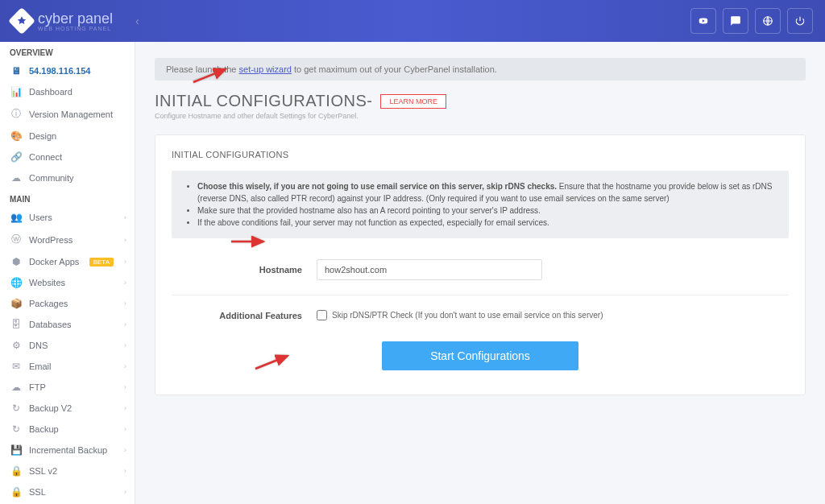 Image resolution: width=825 pixels, height=504 pixels. What do you see at coordinates (16, 283) in the screenshot?
I see `globe-icon: 🌐` at bounding box center [16, 283].